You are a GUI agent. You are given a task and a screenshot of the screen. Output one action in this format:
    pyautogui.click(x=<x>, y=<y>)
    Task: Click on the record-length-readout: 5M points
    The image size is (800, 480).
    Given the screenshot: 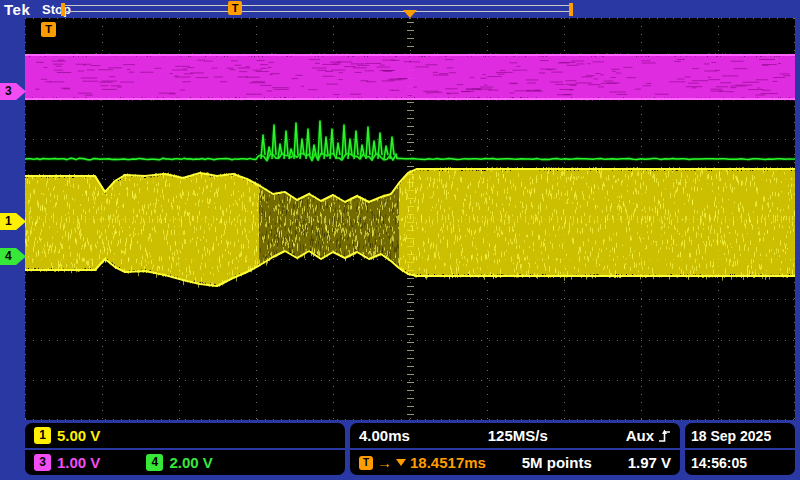 What is the action you would take?
    pyautogui.click(x=557, y=462)
    